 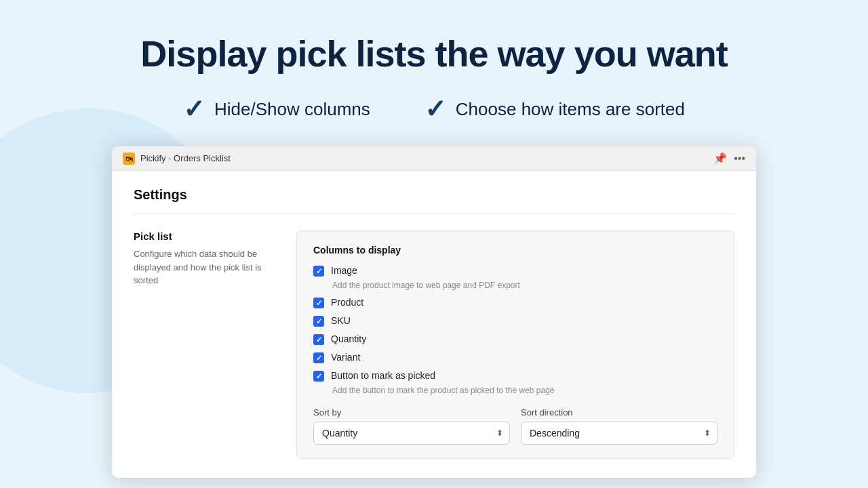 I want to click on check-mark-sku: ✓, so click(x=319, y=321).